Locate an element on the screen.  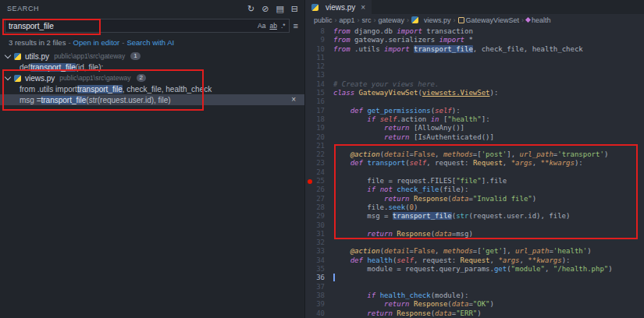
code-line: 10from .utils import transport_file, che… is located at coordinates (475, 50).